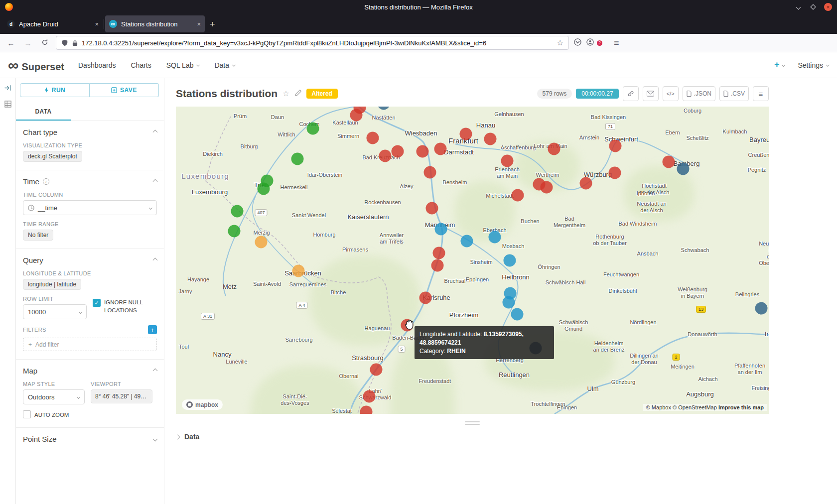 The height and width of the screenshot is (504, 837). I want to click on pocket-icon, so click(578, 43).